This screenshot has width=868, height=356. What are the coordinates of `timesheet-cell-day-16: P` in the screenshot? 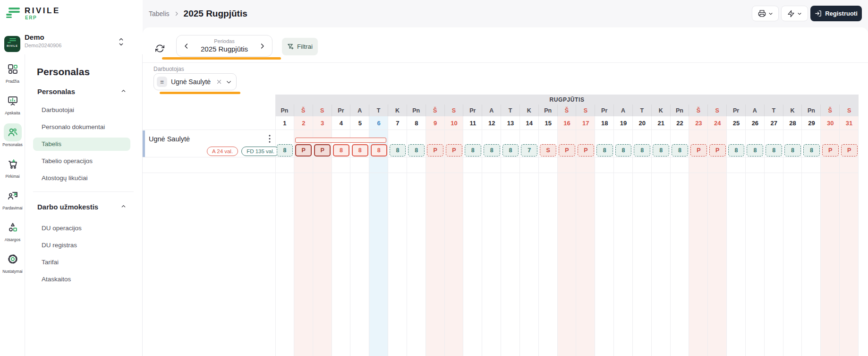 It's located at (567, 150).